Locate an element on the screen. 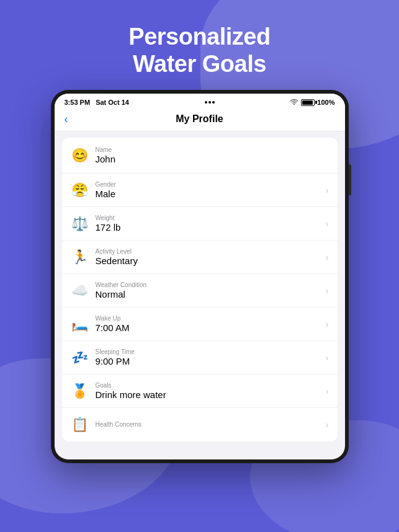  wake_up-content: Wake Up7:00 AM is located at coordinates (211, 324).